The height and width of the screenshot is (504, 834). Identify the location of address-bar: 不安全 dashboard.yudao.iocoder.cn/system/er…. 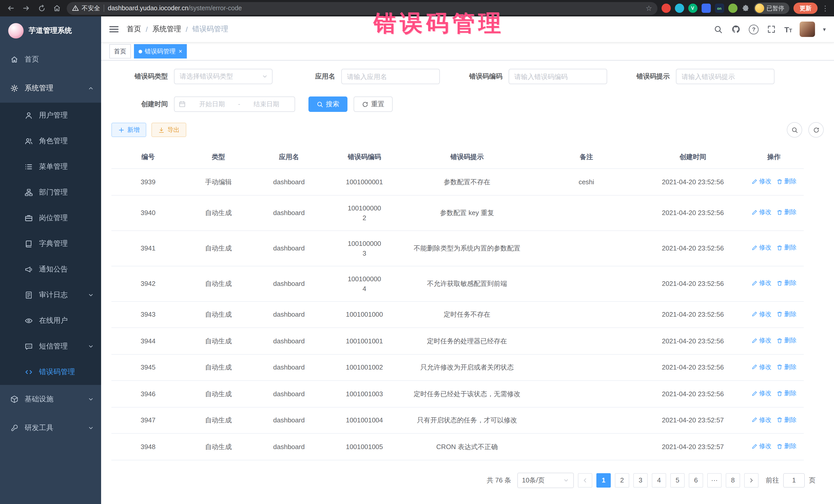
(362, 8).